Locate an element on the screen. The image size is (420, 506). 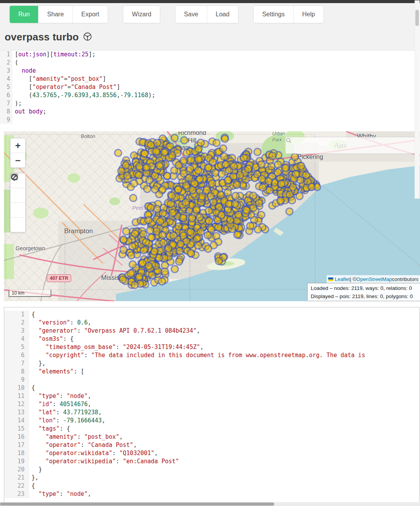
save-button: Save is located at coordinates (191, 14).